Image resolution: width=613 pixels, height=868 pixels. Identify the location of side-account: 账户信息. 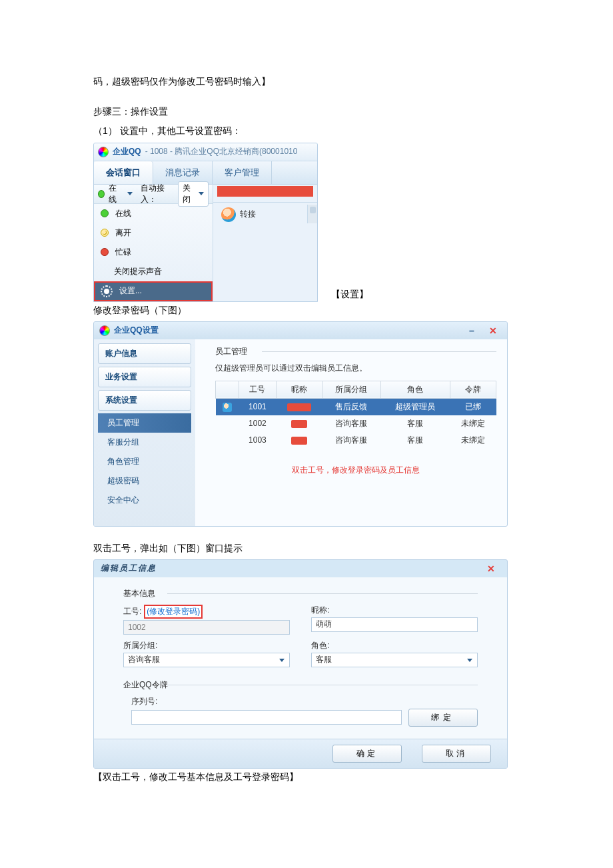
(145, 353).